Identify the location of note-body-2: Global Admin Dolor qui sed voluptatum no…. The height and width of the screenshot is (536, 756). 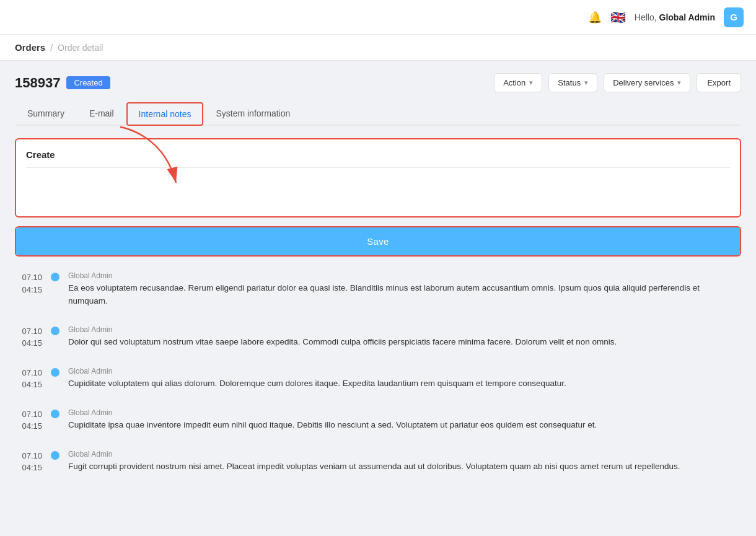
(405, 337).